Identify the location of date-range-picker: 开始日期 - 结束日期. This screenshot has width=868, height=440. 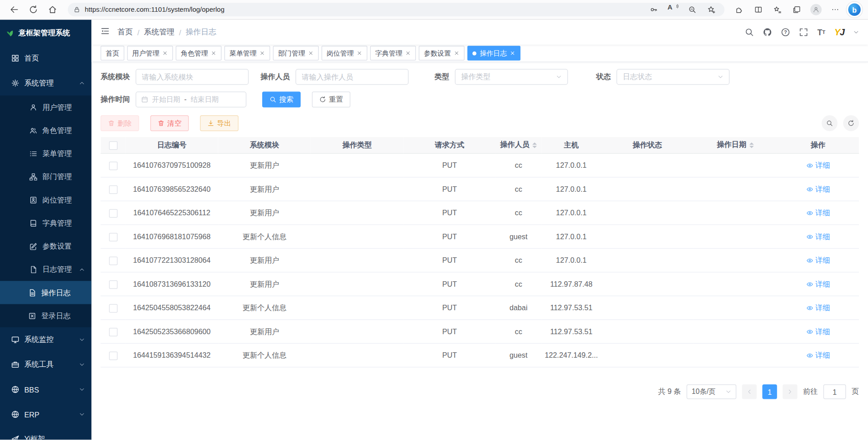
(191, 99).